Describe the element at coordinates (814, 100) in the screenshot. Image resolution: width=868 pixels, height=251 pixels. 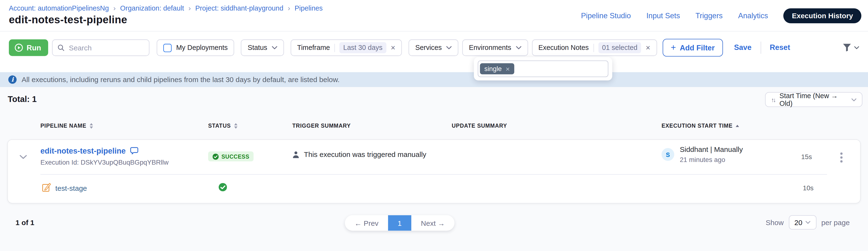
I see `sort-select: ↑↓ Start Time (New → Old)` at that location.